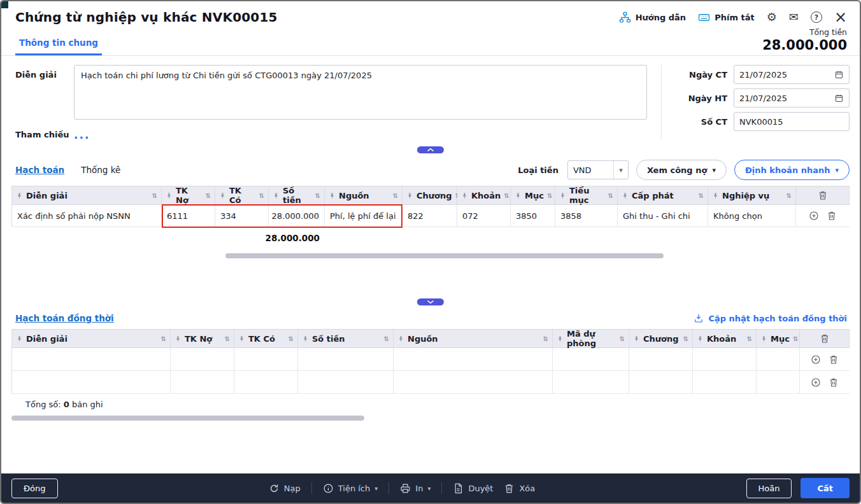  What do you see at coordinates (792, 74) in the screenshot?
I see `ngay-ct-field` at bounding box center [792, 74].